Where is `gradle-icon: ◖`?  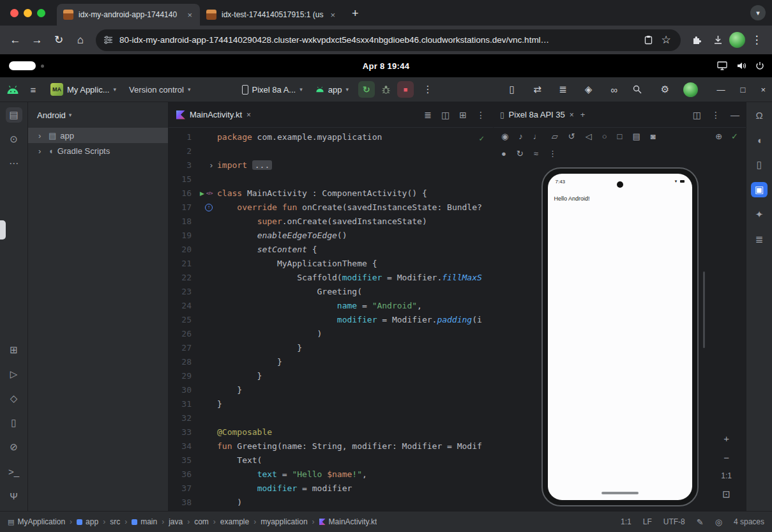 gradle-icon: ◖ is located at coordinates (759, 140).